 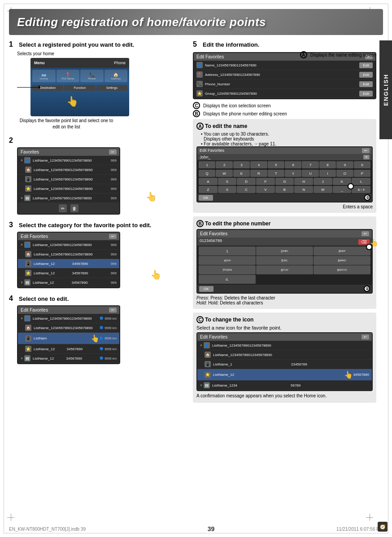 I want to click on kb-b: B, so click(x=285, y=189).